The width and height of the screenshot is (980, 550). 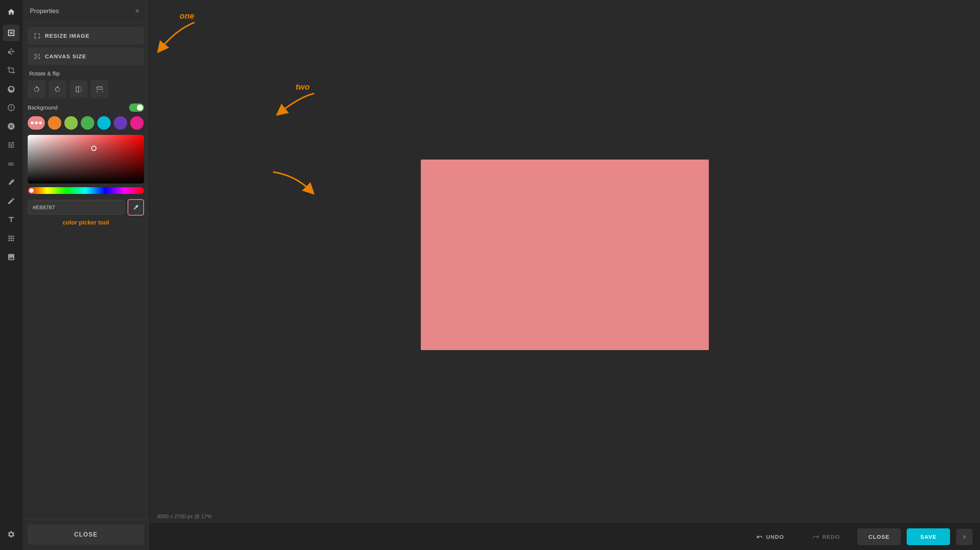 I want to click on color-picker-label: color picker tool, so click(x=86, y=223).